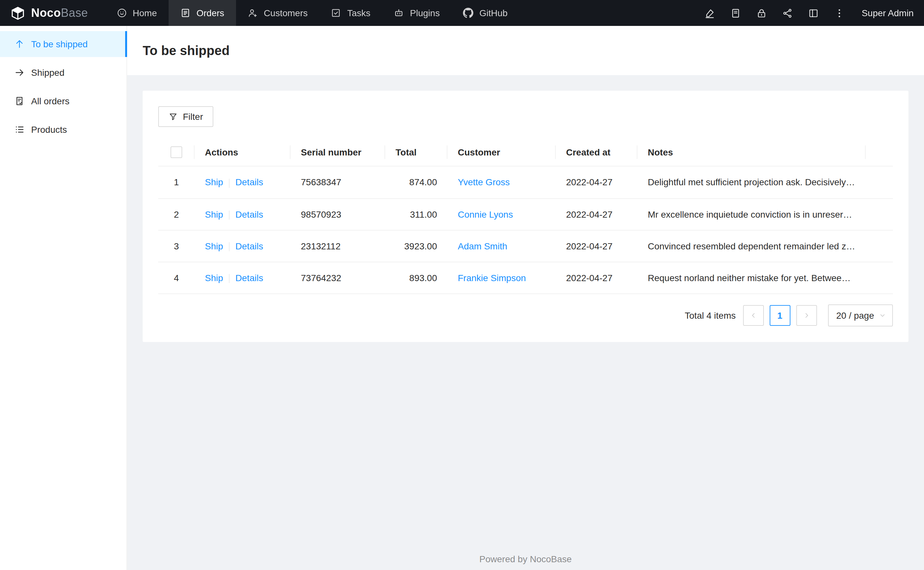  I want to click on table-row: 3 ShipDetails 23132112 3923.00 Adam Smit…, so click(526, 247).